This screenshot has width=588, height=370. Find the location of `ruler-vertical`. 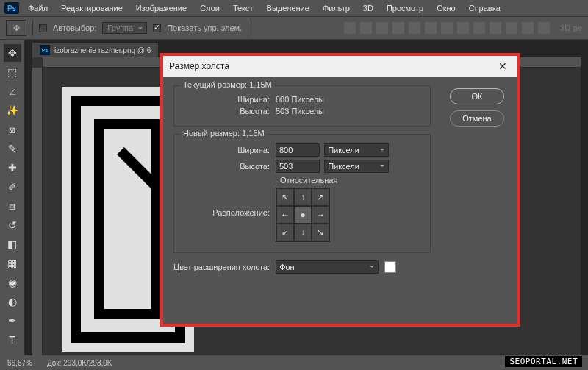

ruler-vertical is located at coordinates (37, 212).